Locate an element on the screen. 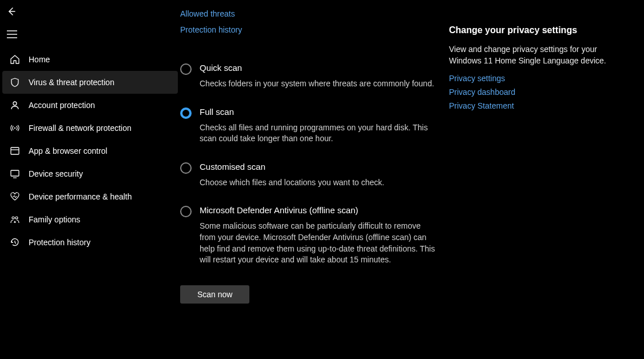 Image resolution: width=644 pixels, height=359 pixels. protection-history-link: Protection history is located at coordinates (309, 30).